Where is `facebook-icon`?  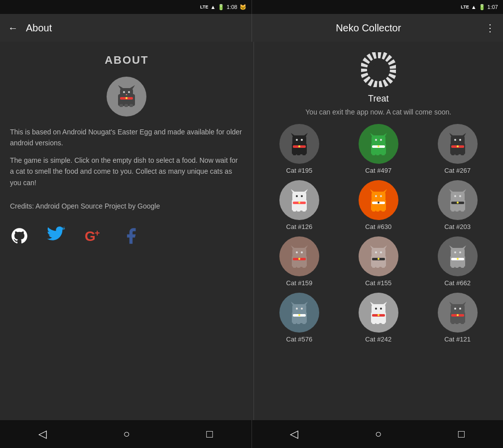
facebook-icon is located at coordinates (131, 238).